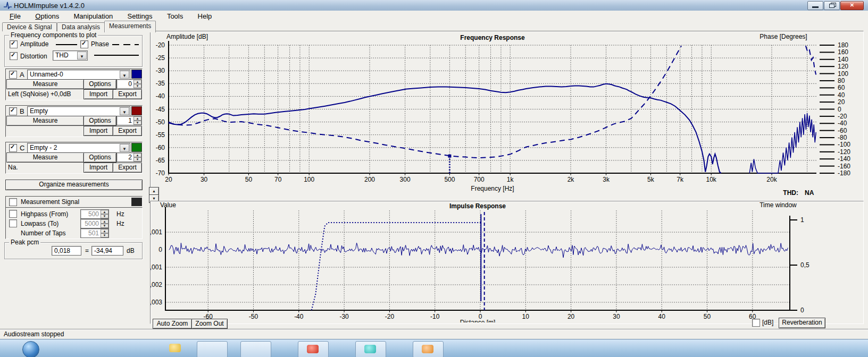  I want to click on taps-spinner: 501 ▲▼, so click(95, 233).